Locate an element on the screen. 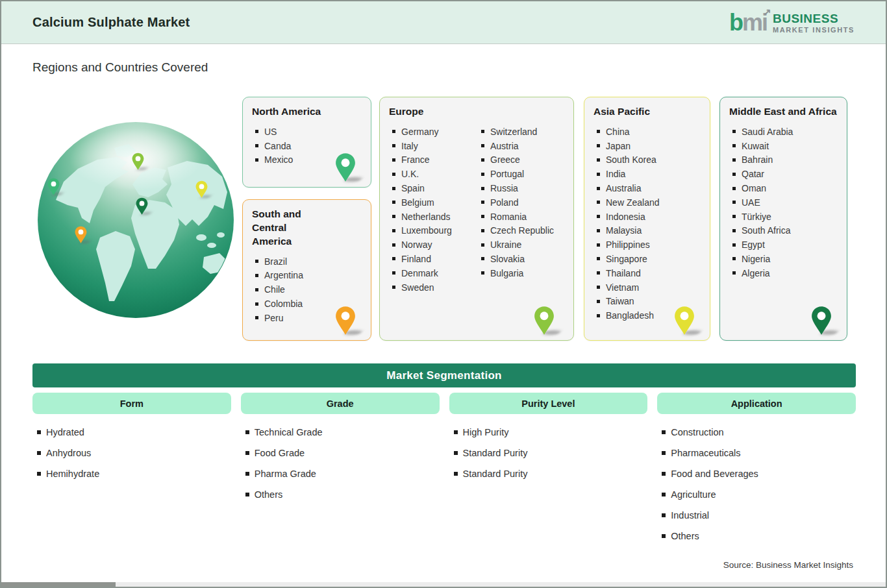 Image resolution: width=887 pixels, height=588 pixels. item-label: Luxembourg is located at coordinates (427, 230).